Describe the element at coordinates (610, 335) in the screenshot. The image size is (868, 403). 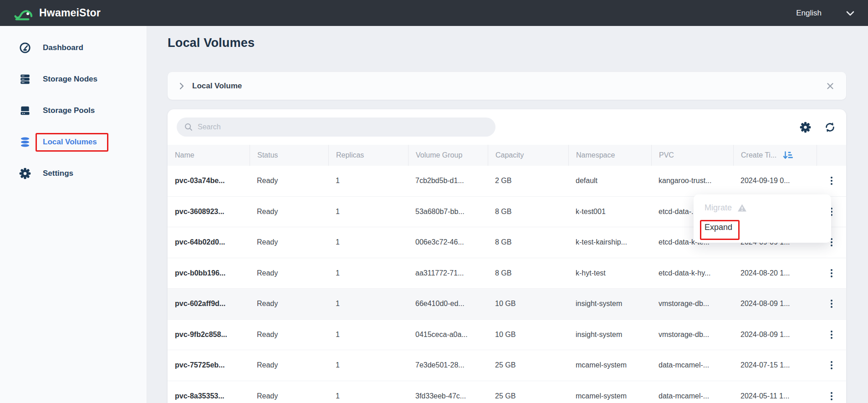
I see `cell-namespace: insight-system` at that location.